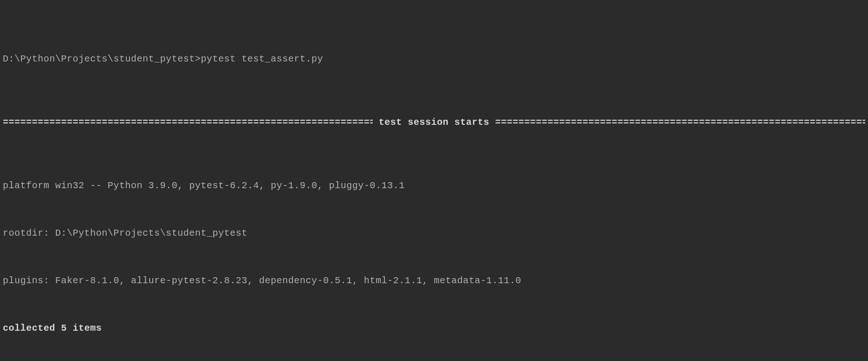  What do you see at coordinates (434, 186) in the screenshot?
I see `platform-line: platform win32 -- Python 3.9.0, pytest-6…` at bounding box center [434, 186].